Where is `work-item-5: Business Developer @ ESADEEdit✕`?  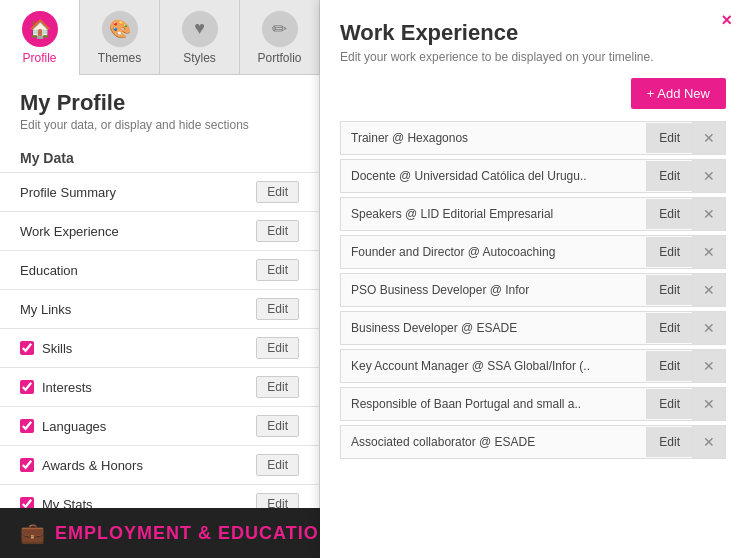
work-item-5: Business Developer @ ESADEEdit✕ is located at coordinates (533, 328).